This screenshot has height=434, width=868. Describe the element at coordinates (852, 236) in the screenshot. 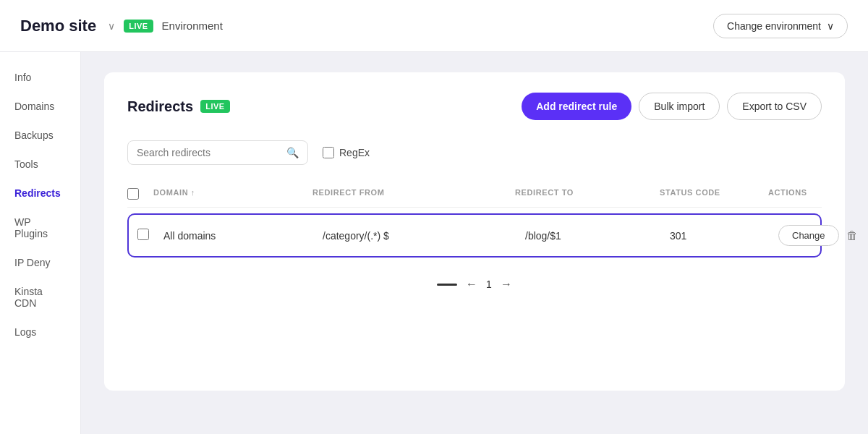

I see `delete-icon: 🗑` at that location.